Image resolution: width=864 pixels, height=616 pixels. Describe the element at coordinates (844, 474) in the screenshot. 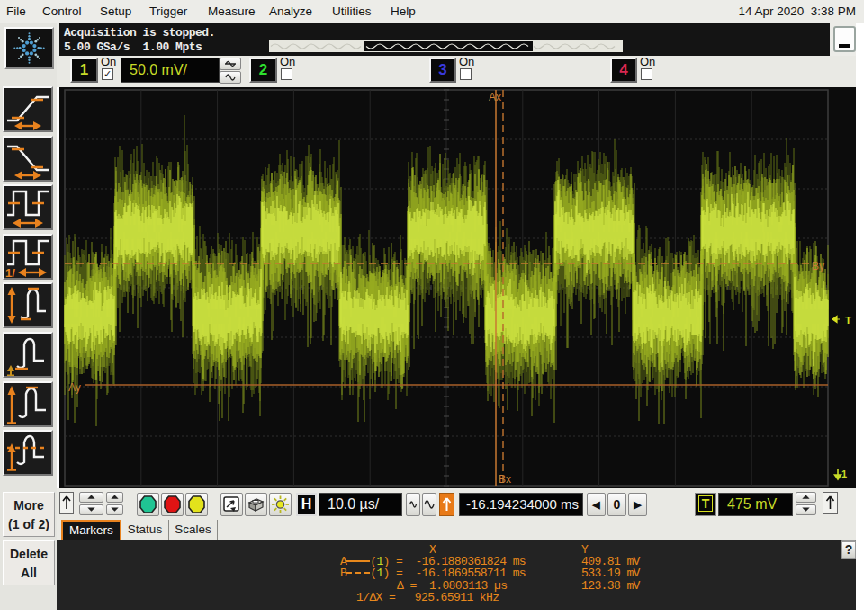

I see `svg-text: 1` at that location.